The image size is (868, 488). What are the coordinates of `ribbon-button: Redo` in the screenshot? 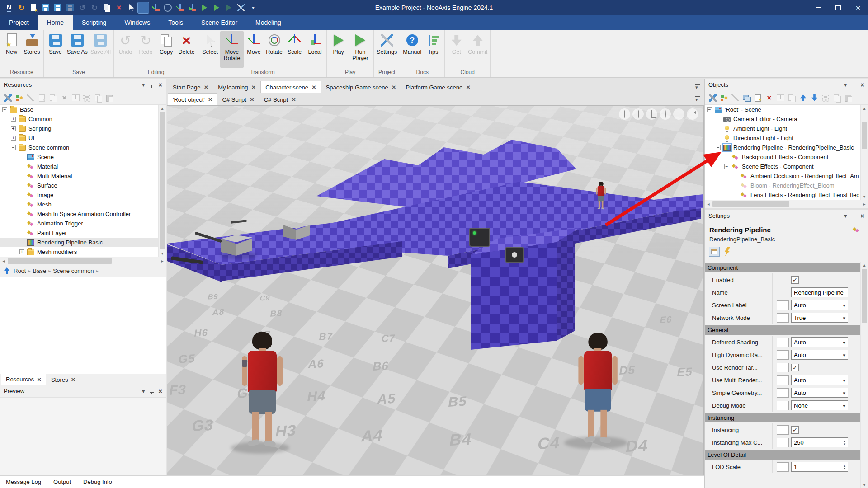 It's located at (146, 50).